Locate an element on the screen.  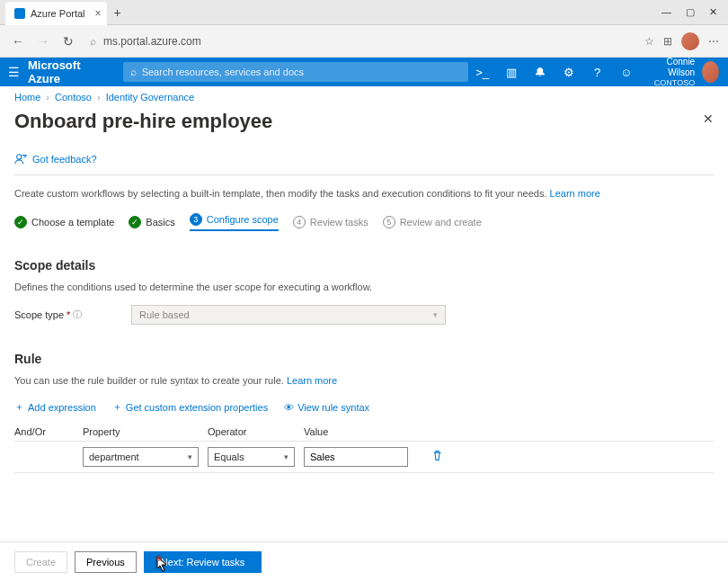
scope-description: Defines the conditions used to determine… is located at coordinates (364, 287).